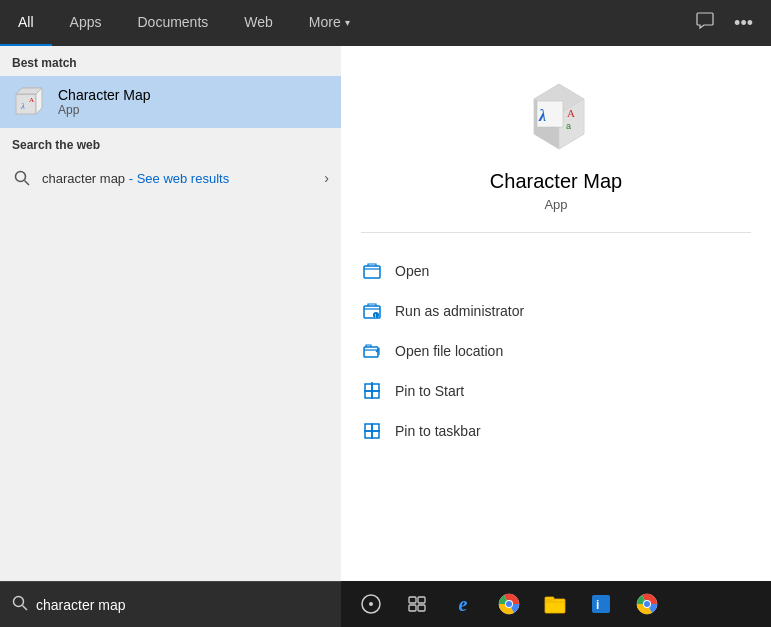 This screenshot has height=627, width=771. I want to click on run-admin-icon: !, so click(372, 311).